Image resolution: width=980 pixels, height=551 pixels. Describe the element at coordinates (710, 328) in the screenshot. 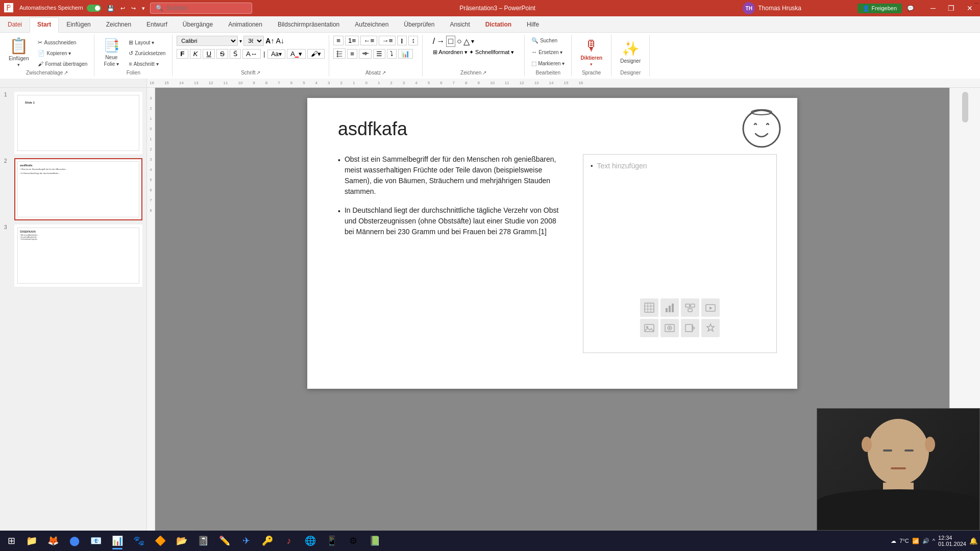

I see `insert-icons-icon` at that location.